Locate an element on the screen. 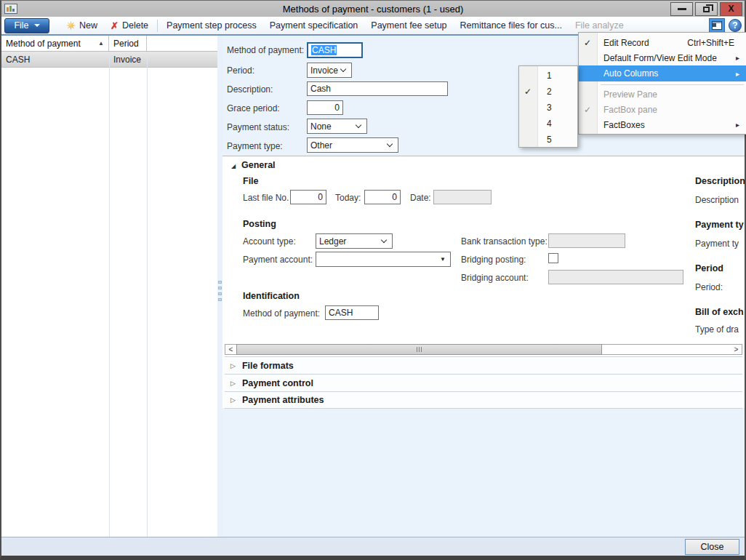  payment-specification-button: Payment specification is located at coordinates (314, 25).